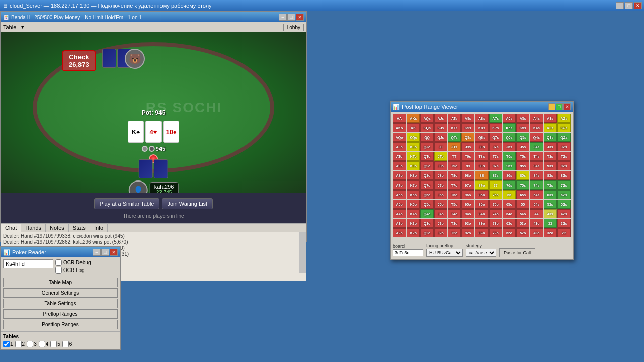 Image resolution: width=644 pixels, height=362 pixels. What do you see at coordinates (564, 204) in the screenshot?
I see `range-cell-9-12: 52s` at bounding box center [564, 204].